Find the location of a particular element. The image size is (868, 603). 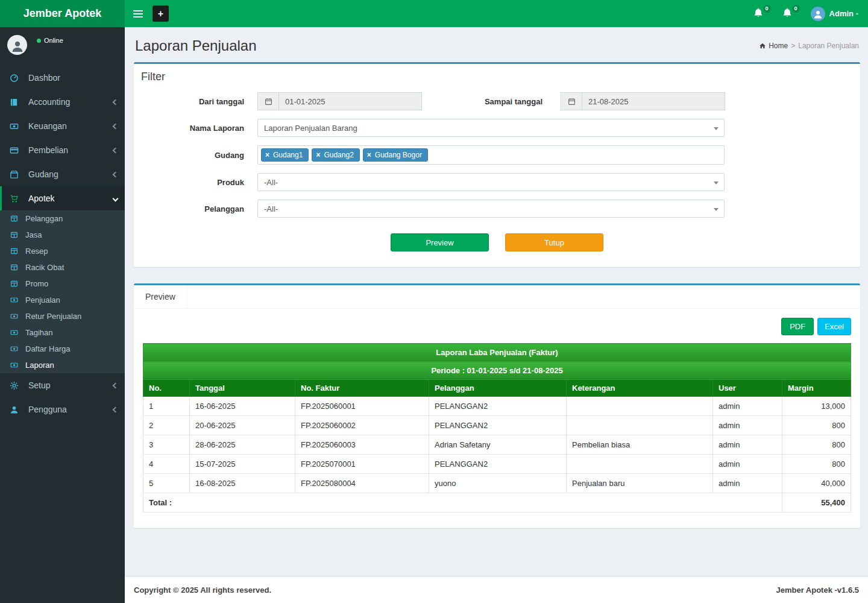

breadcrumb-current: Laporan Penjualan is located at coordinates (828, 46).